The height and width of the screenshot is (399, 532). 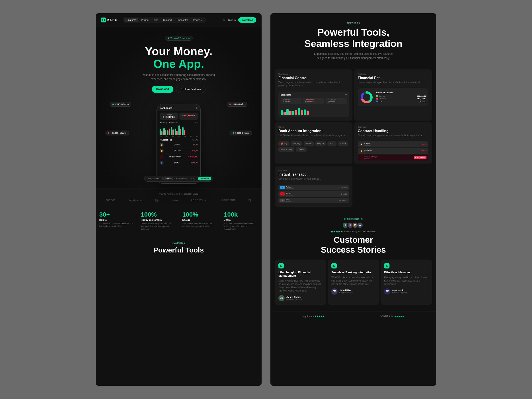 What do you see at coordinates (392, 317) in the screenshot?
I see `footer-logo-2: LOGEIPSUM ★★★★★` at bounding box center [392, 317].